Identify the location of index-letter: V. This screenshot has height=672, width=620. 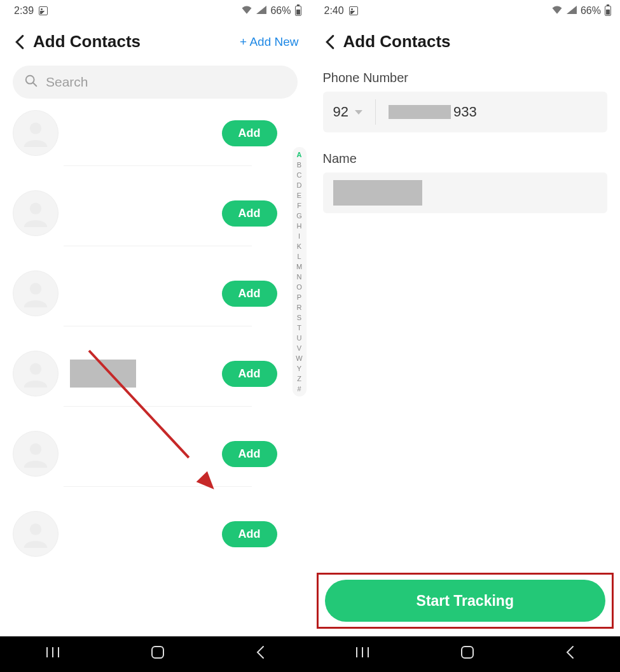
(299, 348).